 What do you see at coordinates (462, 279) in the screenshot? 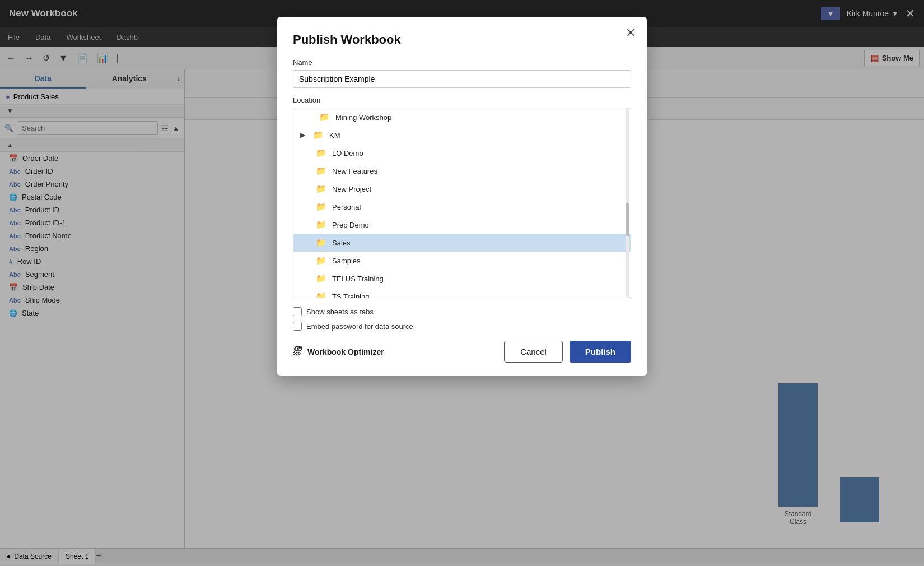
I see `folder-telus-training: 📁 TELUS Training` at bounding box center [462, 279].